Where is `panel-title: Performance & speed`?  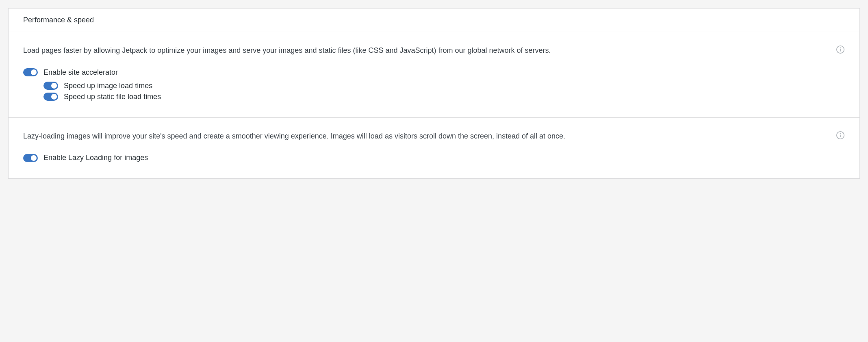
panel-title: Performance & speed is located at coordinates (434, 20).